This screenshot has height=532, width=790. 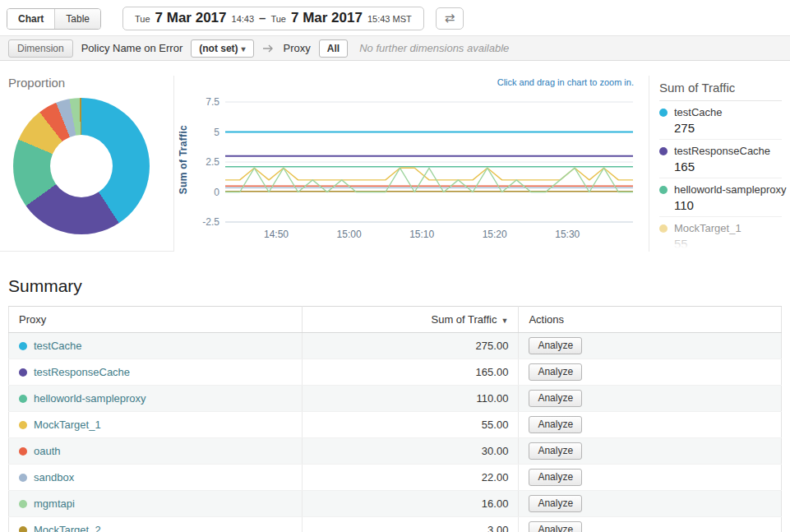 What do you see at coordinates (720, 120) in the screenshot?
I see `legend-item: testCache275` at bounding box center [720, 120].